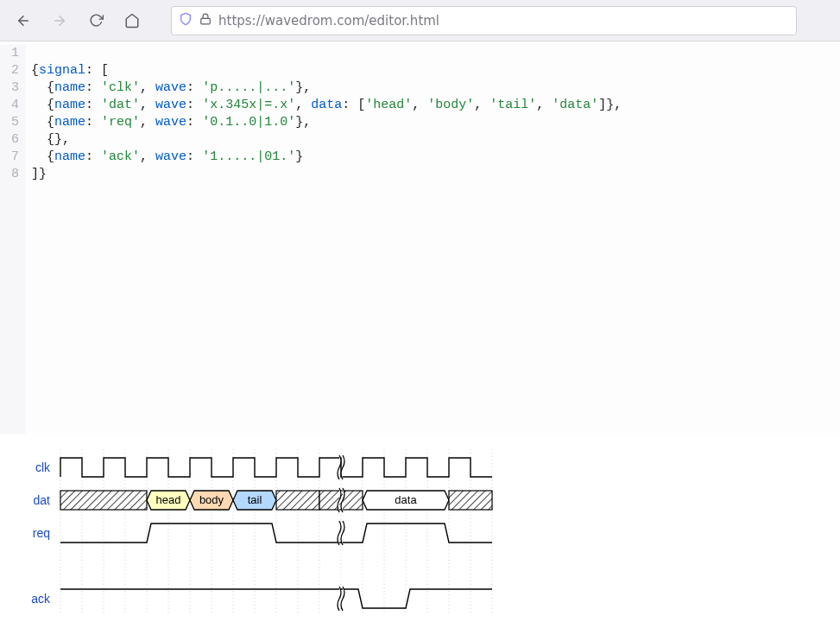  What do you see at coordinates (483, 21) in the screenshot?
I see `address-bar: https://wavedrom.com/editor.html` at bounding box center [483, 21].